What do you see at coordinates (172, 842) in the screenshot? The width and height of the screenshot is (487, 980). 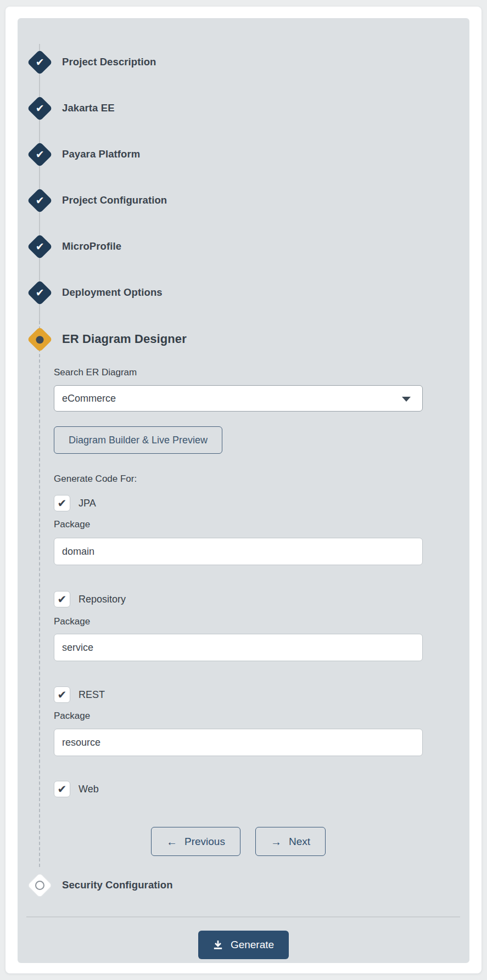 I see `arrow-left-icon: ←` at bounding box center [172, 842].